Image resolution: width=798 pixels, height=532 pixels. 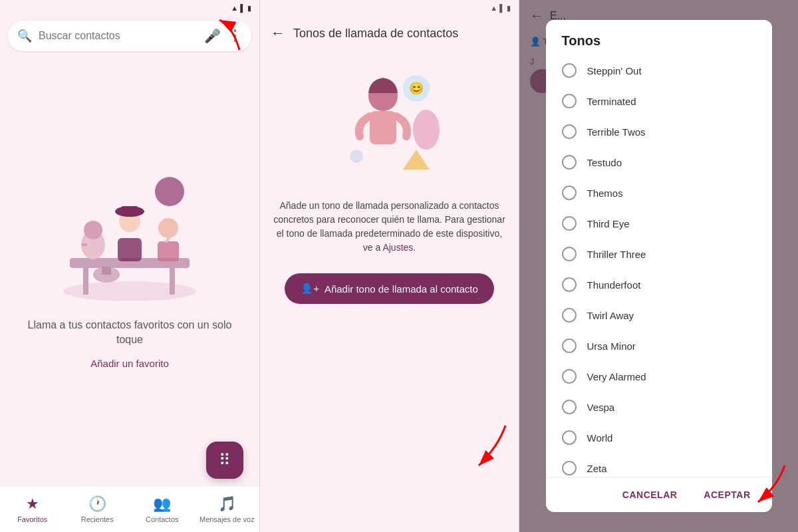 I want to click on ringtone-label: Very Alarmed, so click(x=617, y=376).